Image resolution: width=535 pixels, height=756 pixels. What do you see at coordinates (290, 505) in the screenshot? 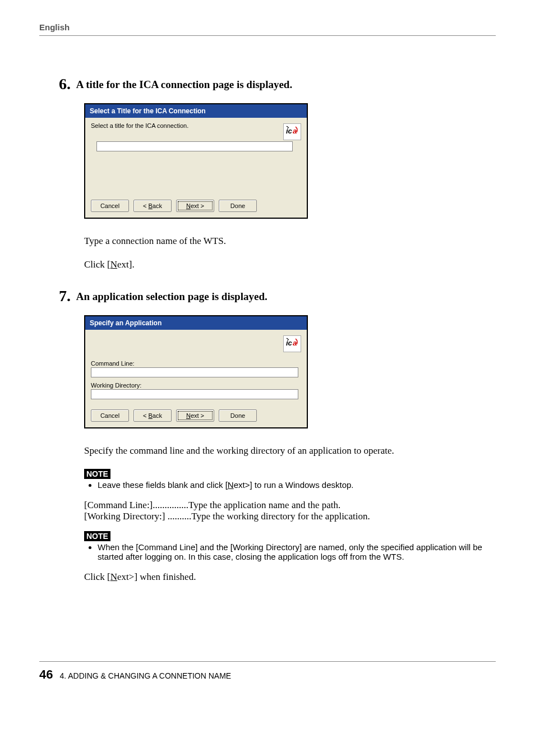
I see `command-line-definition: [Command Line:]...............Type the a…` at bounding box center [290, 505].